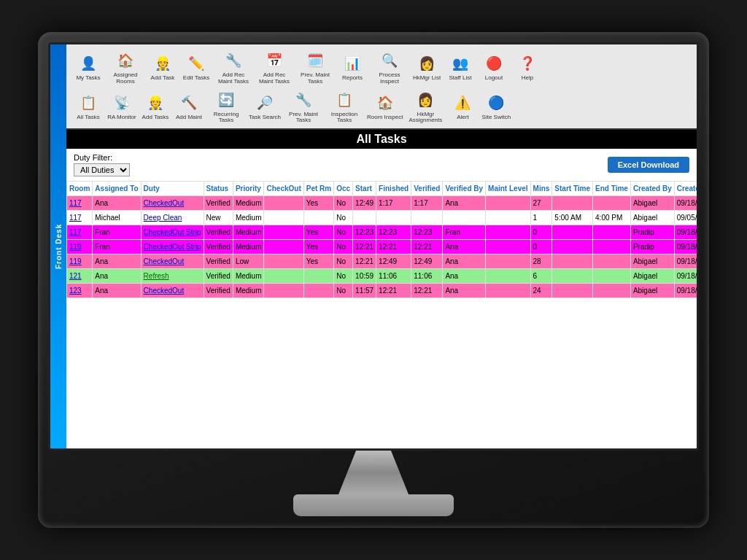 This screenshot has height=560, width=747. What do you see at coordinates (365, 291) in the screenshot?
I see `table-cell: 11:57` at bounding box center [365, 291].